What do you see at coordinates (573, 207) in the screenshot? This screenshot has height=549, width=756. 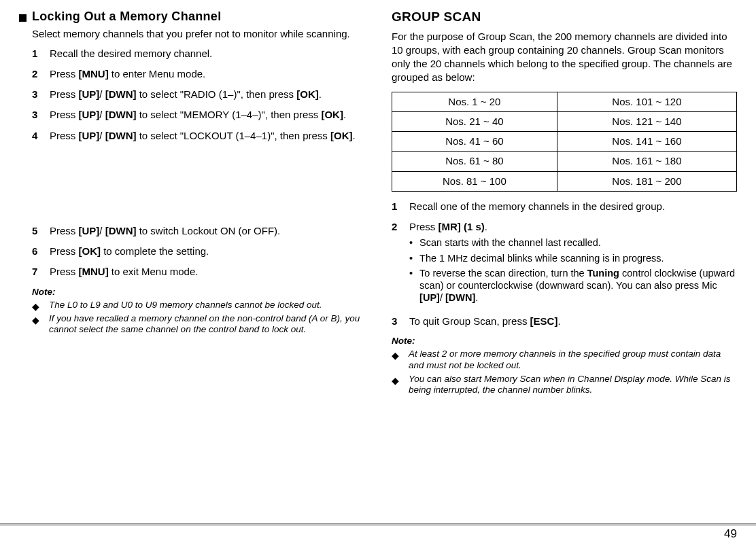 I see `step-text: Recall one of the memory channels in the…` at bounding box center [573, 207].